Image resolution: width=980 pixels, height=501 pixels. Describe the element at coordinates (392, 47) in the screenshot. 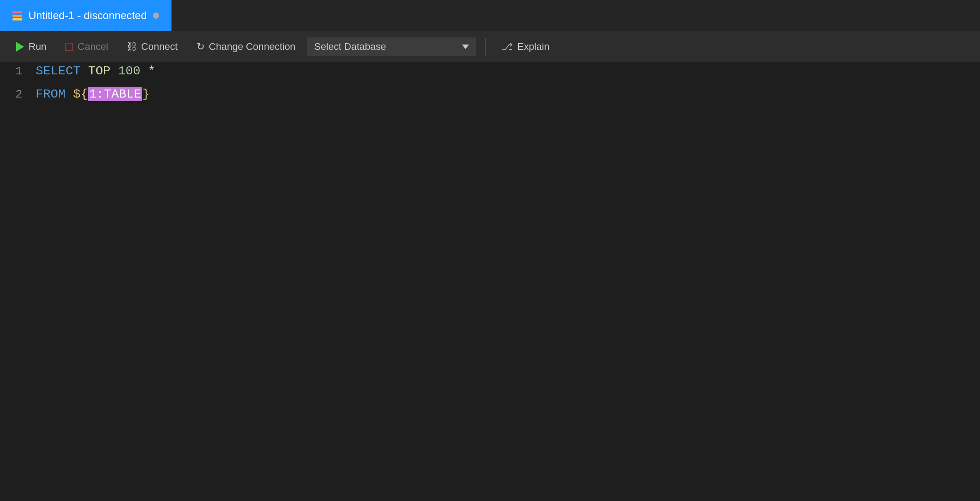

I see `select-database-dropdown: Select Database` at that location.